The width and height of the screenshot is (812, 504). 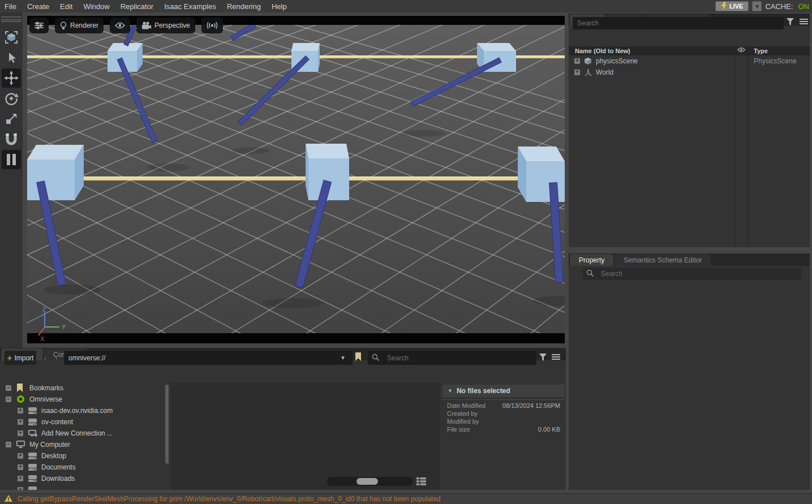 What do you see at coordinates (343, 357) in the screenshot?
I see `address-dropdown-icon: ▼` at bounding box center [343, 357].